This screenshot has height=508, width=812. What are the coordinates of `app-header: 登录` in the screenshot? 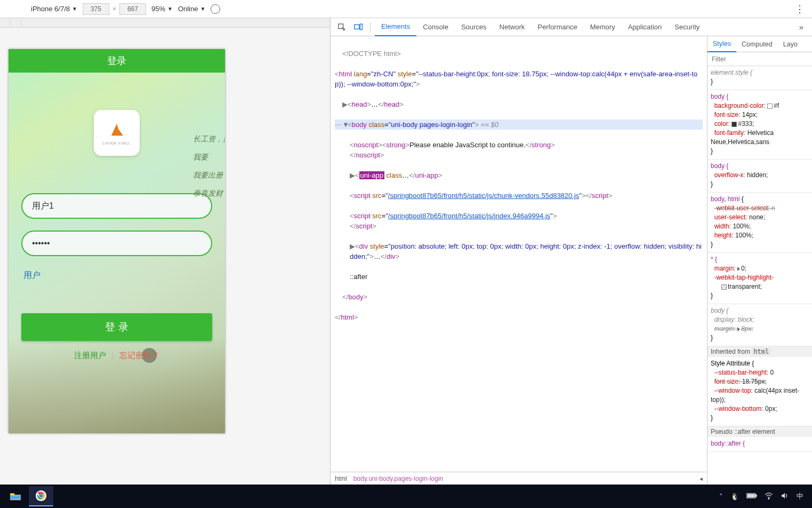 It's located at (117, 61).